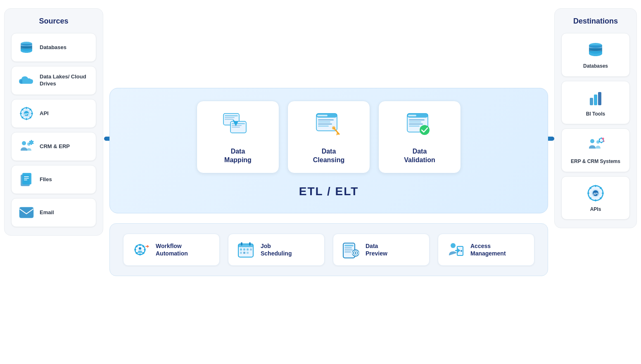  What do you see at coordinates (54, 47) in the screenshot?
I see `source-item-databases: Databases` at bounding box center [54, 47].